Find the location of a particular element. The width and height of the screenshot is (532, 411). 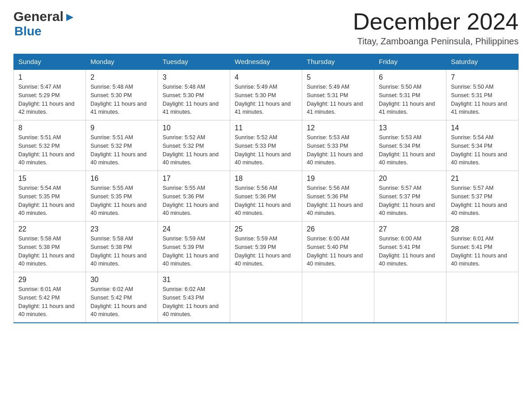

day-info: Sunrise: 6:02 AMSunset: 5:43 PMDaylight:… is located at coordinates (191, 302).